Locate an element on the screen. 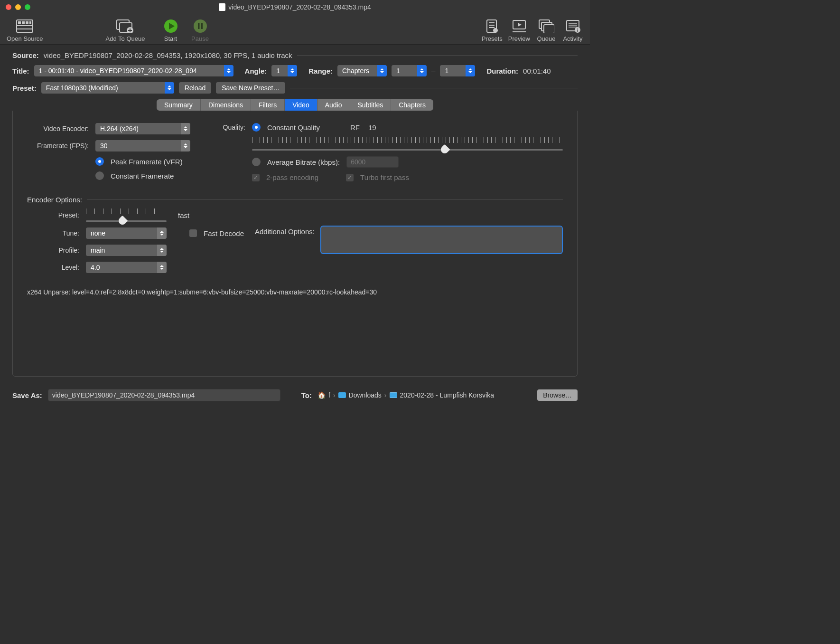 The width and height of the screenshot is (840, 644). presets-button: Presets is located at coordinates (492, 30).